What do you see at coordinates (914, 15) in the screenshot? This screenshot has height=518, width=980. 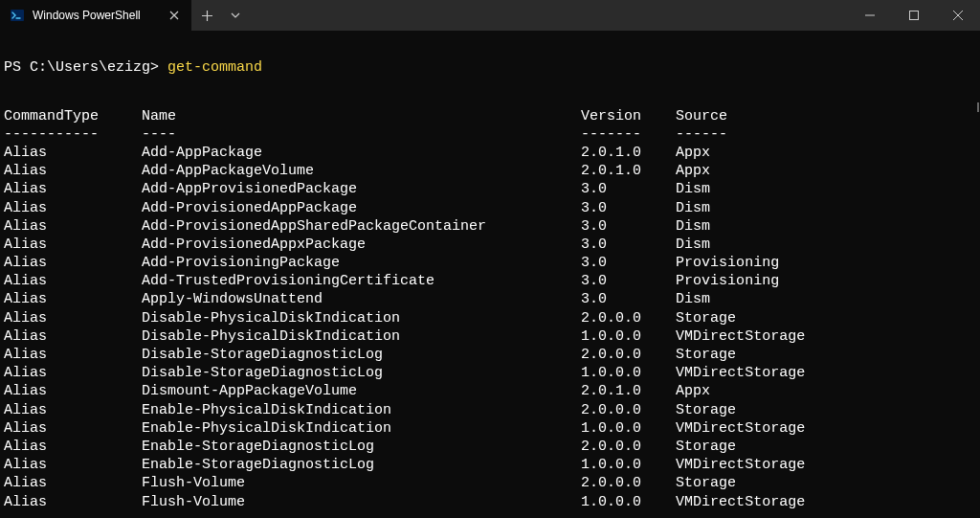 I see `window-controls` at bounding box center [914, 15].